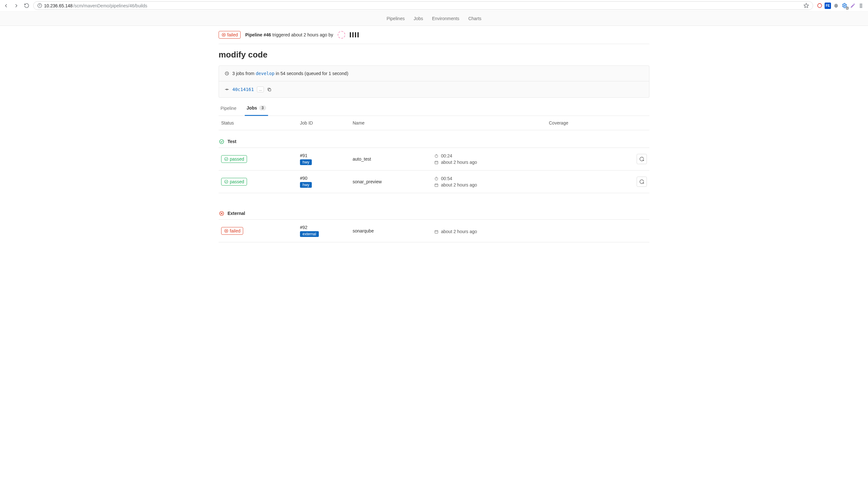 The image size is (868, 479). What do you see at coordinates (326, 156) in the screenshot?
I see `job-id: #91` at bounding box center [326, 156].